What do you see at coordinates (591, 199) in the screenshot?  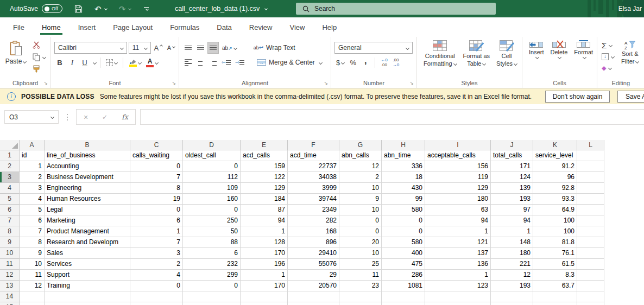 I see `cell-L5` at bounding box center [591, 199].